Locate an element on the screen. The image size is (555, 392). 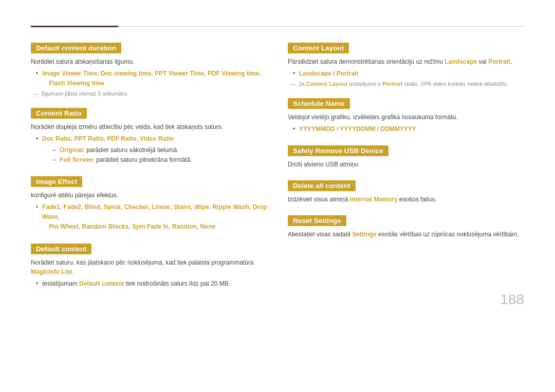
gold-text: PDF Ratio is located at coordinates (121, 139).